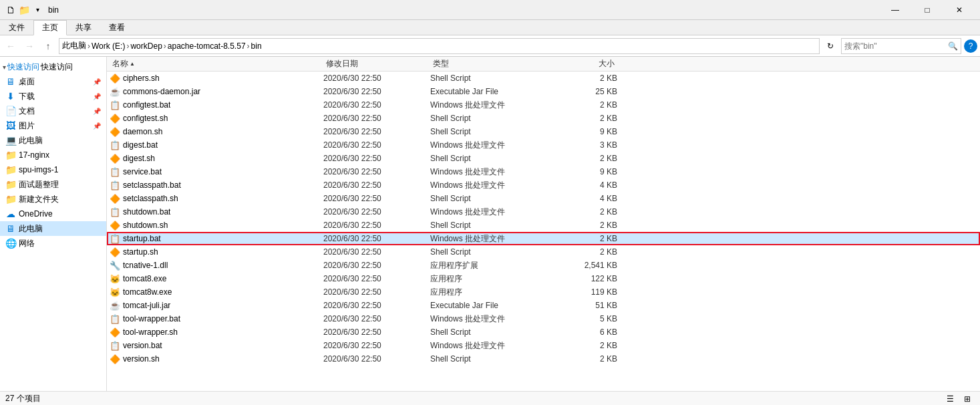 Image resolution: width=980 pixels, height=405 pixels. Describe the element at coordinates (53, 82) in the screenshot. I see `sidebar-item-desktop: 🖥 桌面 📌` at that location.